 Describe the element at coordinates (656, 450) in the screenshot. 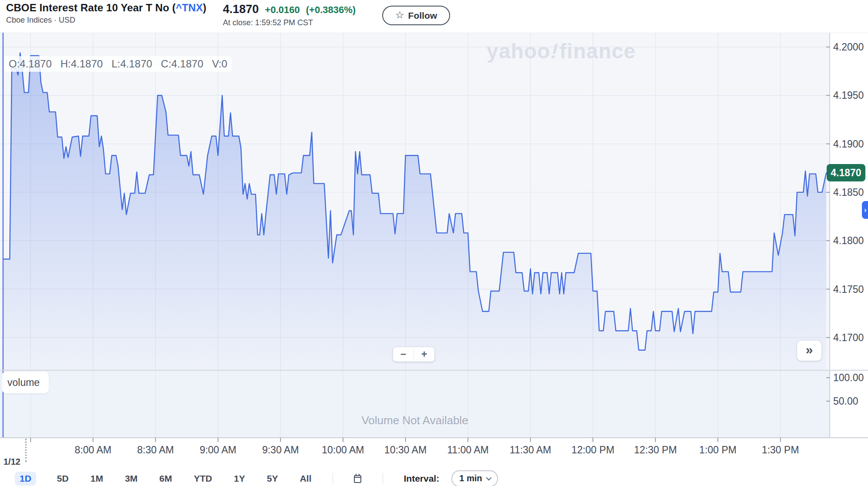

I see `time-axis-tick: 12:30 PM` at that location.